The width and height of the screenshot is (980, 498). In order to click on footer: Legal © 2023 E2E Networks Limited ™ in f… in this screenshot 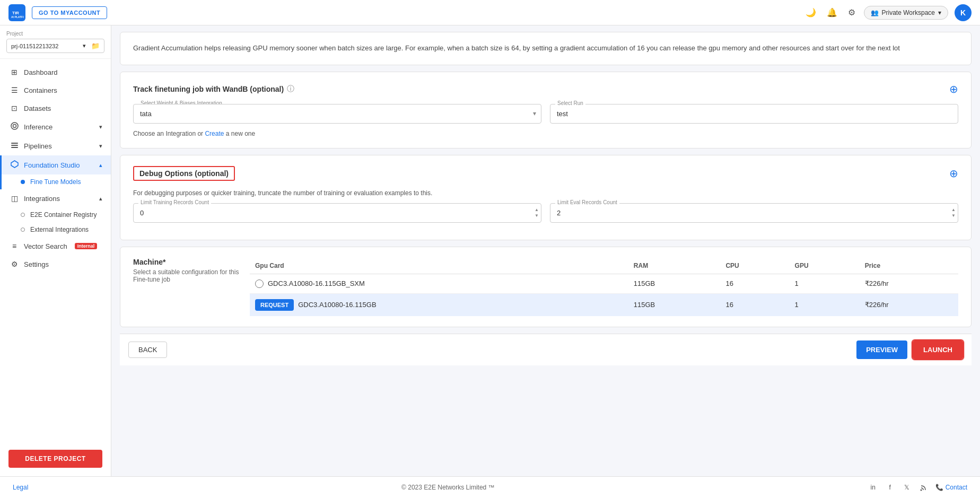, I will do `click(490, 487)`.